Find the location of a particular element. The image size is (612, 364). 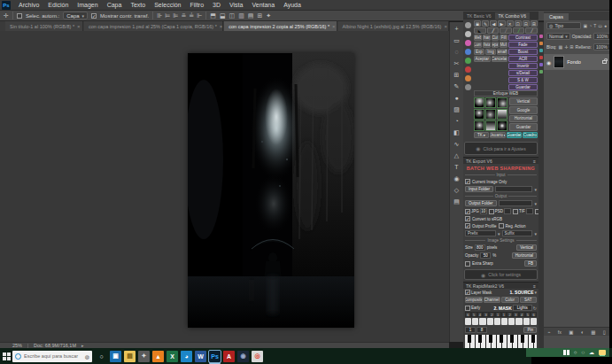

menu-item: 3D is located at coordinates (216, 5).